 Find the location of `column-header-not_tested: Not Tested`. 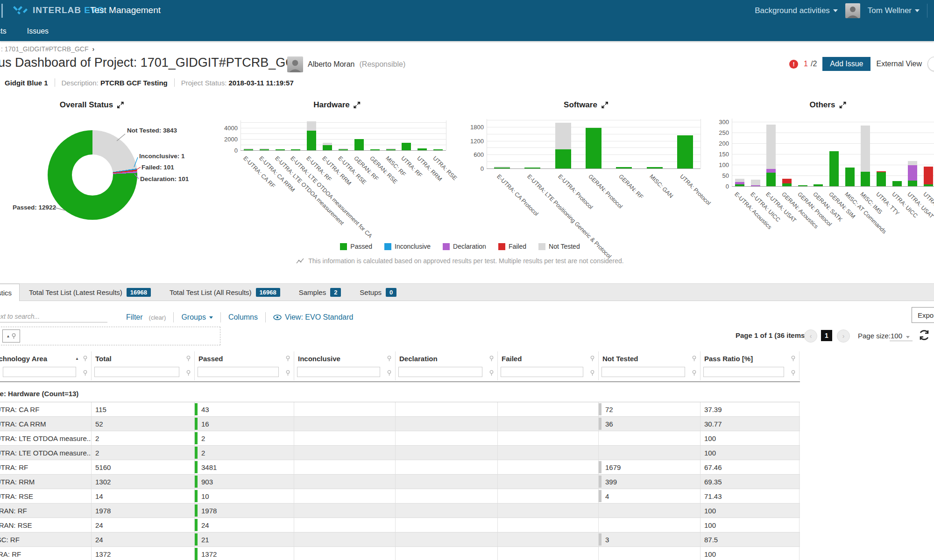

column-header-not_tested: Not Tested is located at coordinates (650, 358).